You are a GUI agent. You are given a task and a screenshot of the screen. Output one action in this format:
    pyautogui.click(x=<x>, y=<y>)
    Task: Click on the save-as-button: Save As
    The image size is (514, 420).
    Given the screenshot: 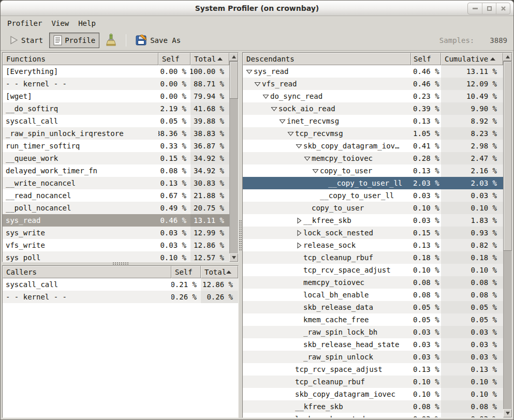 What is the action you would take?
    pyautogui.click(x=158, y=40)
    